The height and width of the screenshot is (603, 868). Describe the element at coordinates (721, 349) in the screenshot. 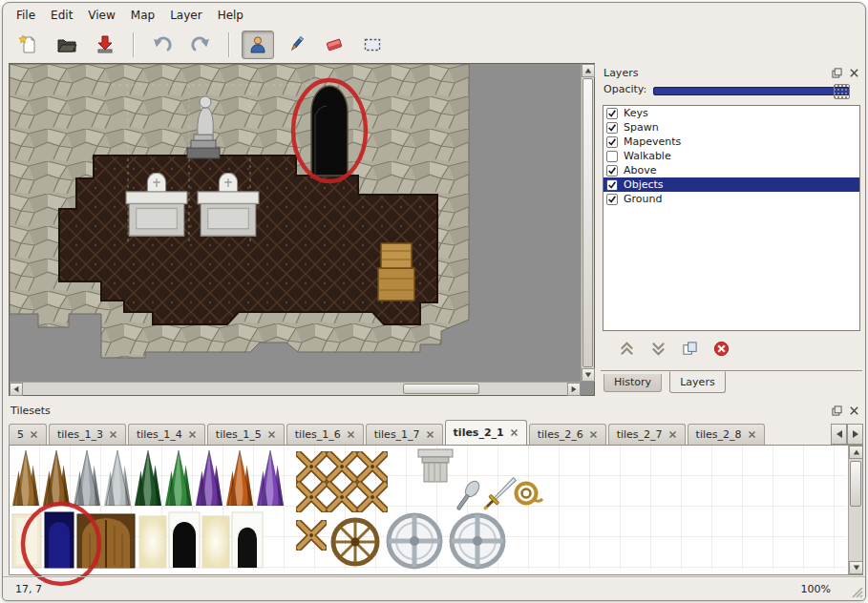

I see `delete-layer-button` at that location.